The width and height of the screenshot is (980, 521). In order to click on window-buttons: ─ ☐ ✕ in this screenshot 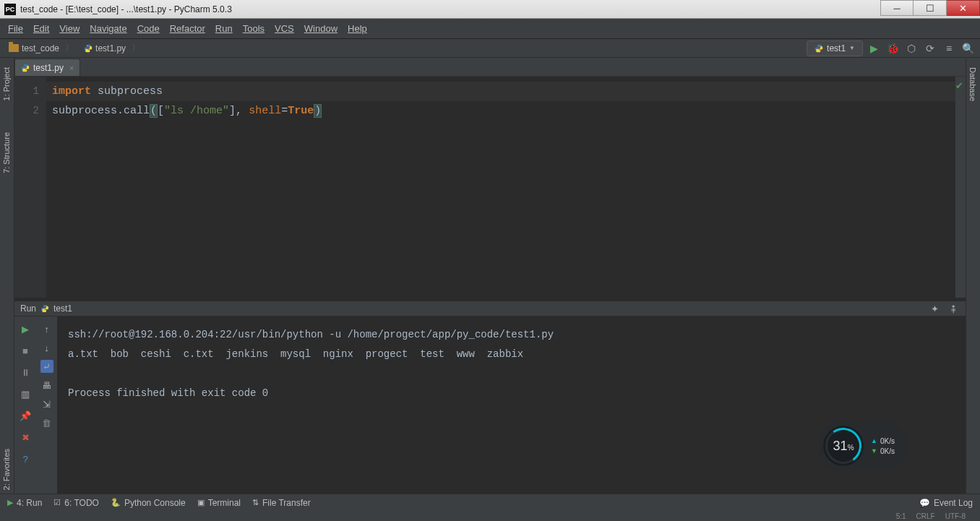, I will do `click(930, 8)`.